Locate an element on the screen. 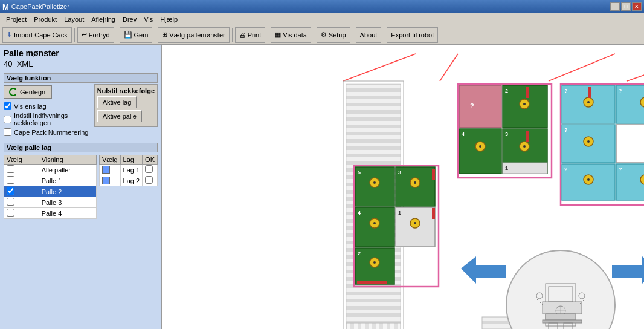 Image resolution: width=644 pixels, height=329 pixels. import-button: ⬇ Import Cape Cack is located at coordinates (37, 35).